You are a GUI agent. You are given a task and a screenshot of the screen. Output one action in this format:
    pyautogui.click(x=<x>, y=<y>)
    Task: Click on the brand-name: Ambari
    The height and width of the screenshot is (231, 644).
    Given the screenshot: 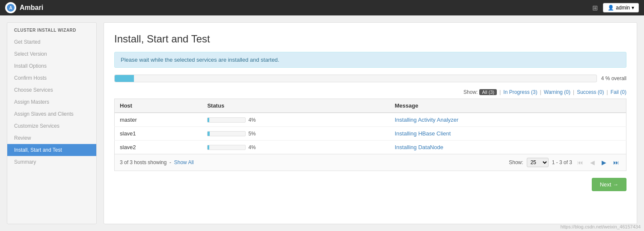 What is the action you would take?
    pyautogui.click(x=32, y=8)
    